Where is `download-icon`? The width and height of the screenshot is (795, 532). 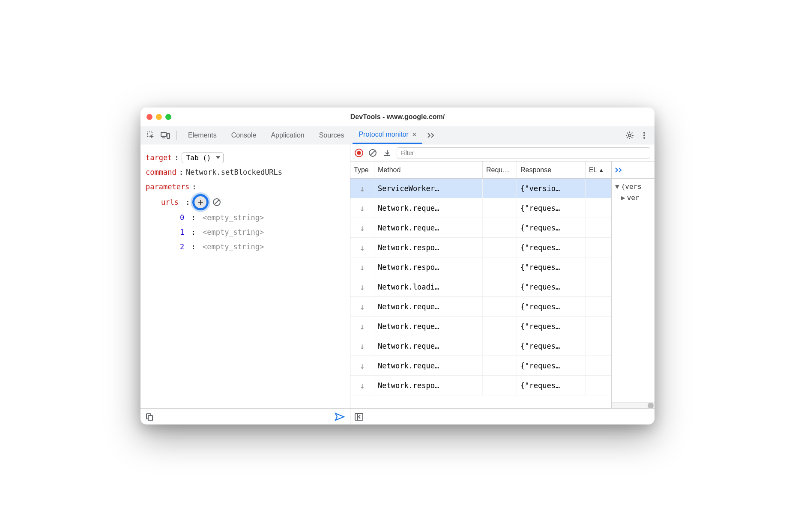 download-icon is located at coordinates (387, 153).